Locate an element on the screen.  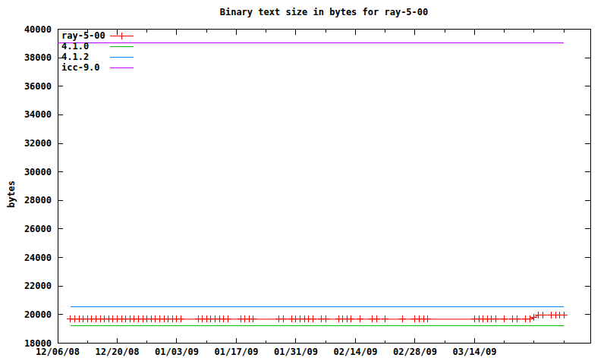
y-tick-label: 34000 is located at coordinates (38, 115).